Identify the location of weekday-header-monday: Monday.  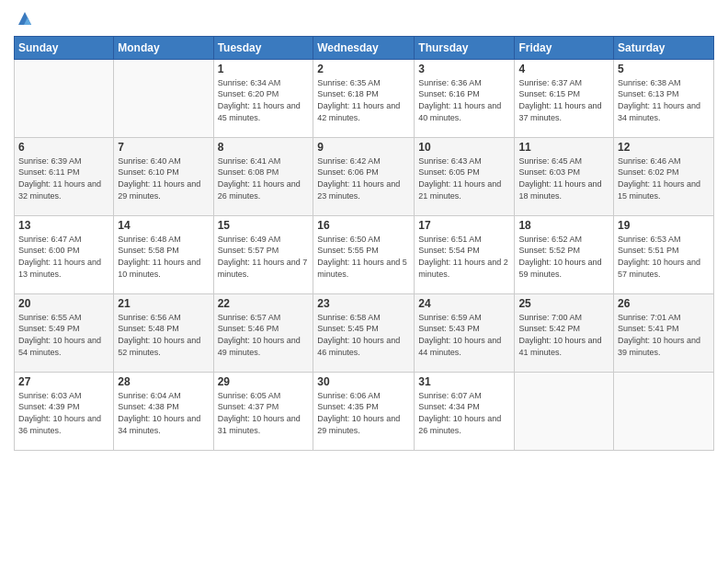
(164, 48).